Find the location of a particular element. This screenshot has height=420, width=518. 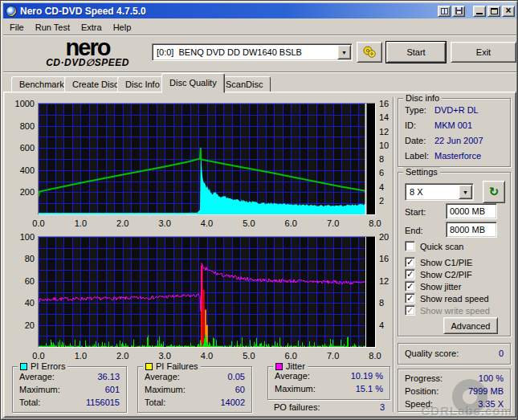

speed-value: 3.35 X is located at coordinates (491, 404).